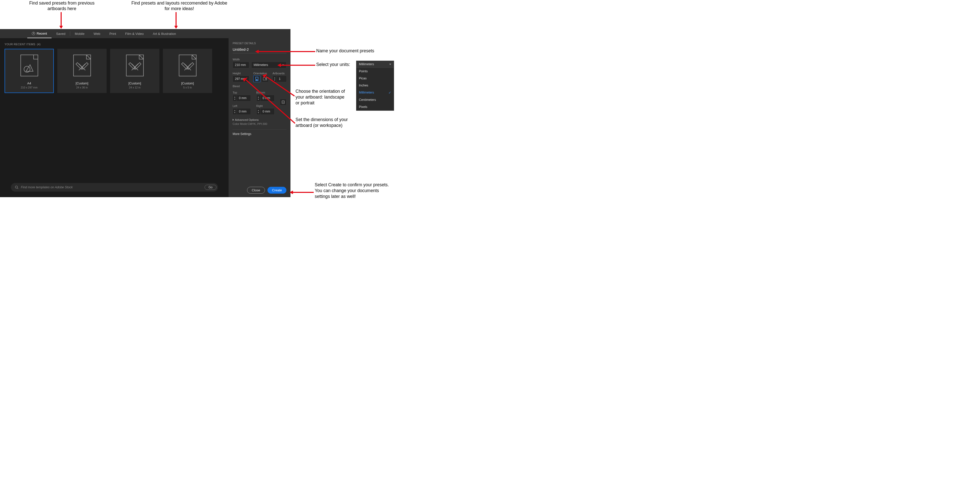 The height and width of the screenshot is (480, 980). What do you see at coordinates (345, 51) in the screenshot?
I see `annotation-name: Name your document presets` at bounding box center [345, 51].